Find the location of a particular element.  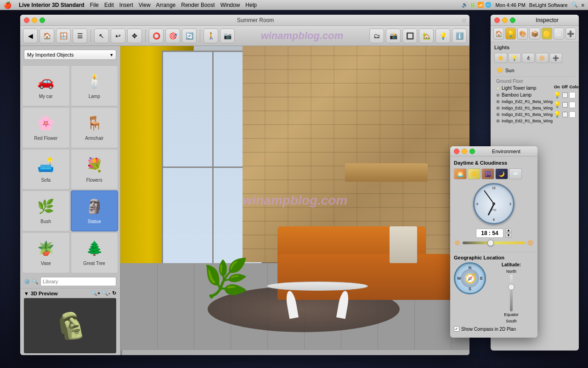

list-button: ☰ is located at coordinates (80, 36).